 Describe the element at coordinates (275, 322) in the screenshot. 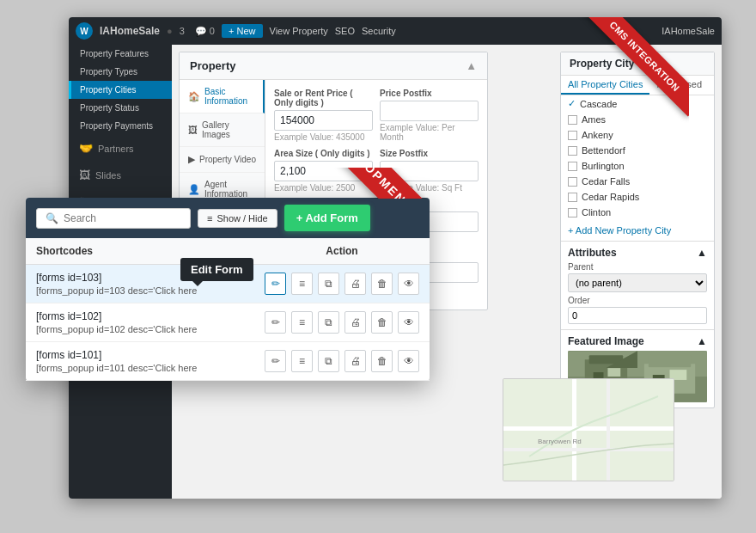

I see `edit-button-102: ✏` at that location.